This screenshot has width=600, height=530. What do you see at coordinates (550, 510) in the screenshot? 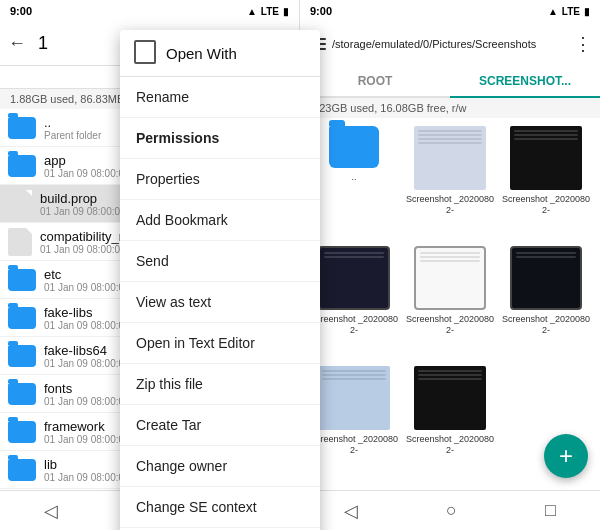
I see `nav-recent-button: □` at bounding box center [550, 510].